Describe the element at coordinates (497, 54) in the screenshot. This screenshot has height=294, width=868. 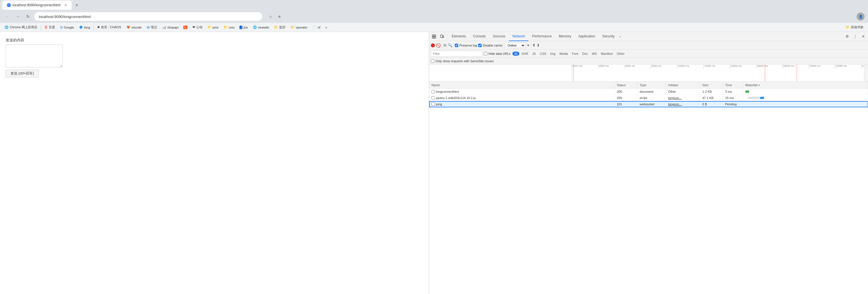
I see `hide-data-urls-label: Hide data URLs` at that location.